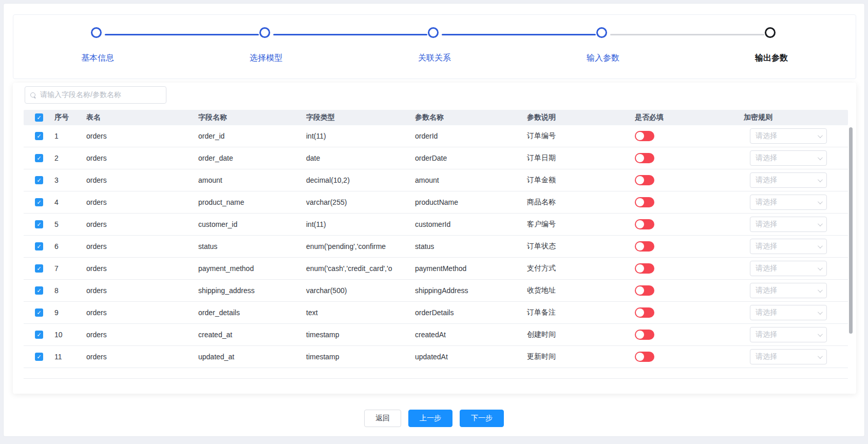 The image size is (868, 444). What do you see at coordinates (64, 357) in the screenshot?
I see `cell-index: 11` at bounding box center [64, 357].